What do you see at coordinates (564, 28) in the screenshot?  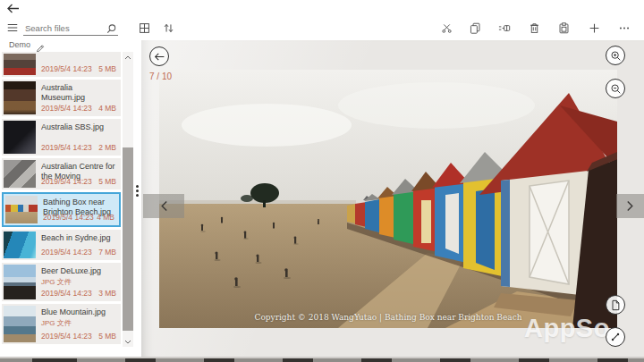 I see `paste-button` at bounding box center [564, 28].